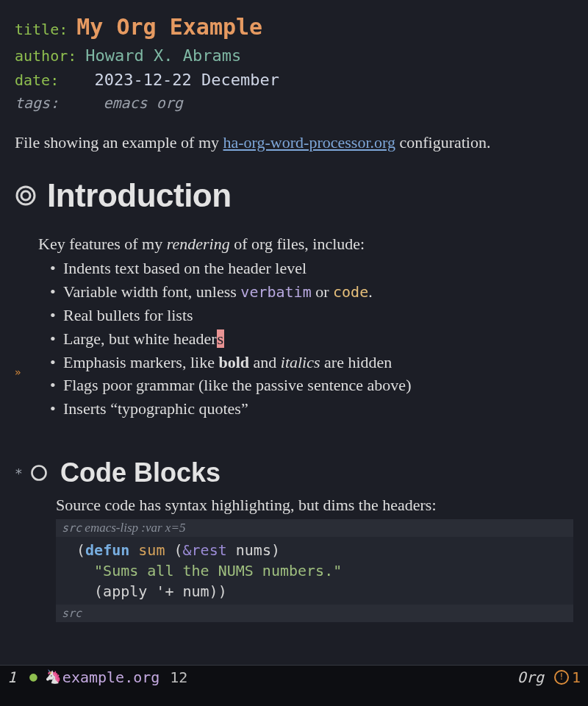  I want to click on document-title: My Org Example, so click(169, 26).